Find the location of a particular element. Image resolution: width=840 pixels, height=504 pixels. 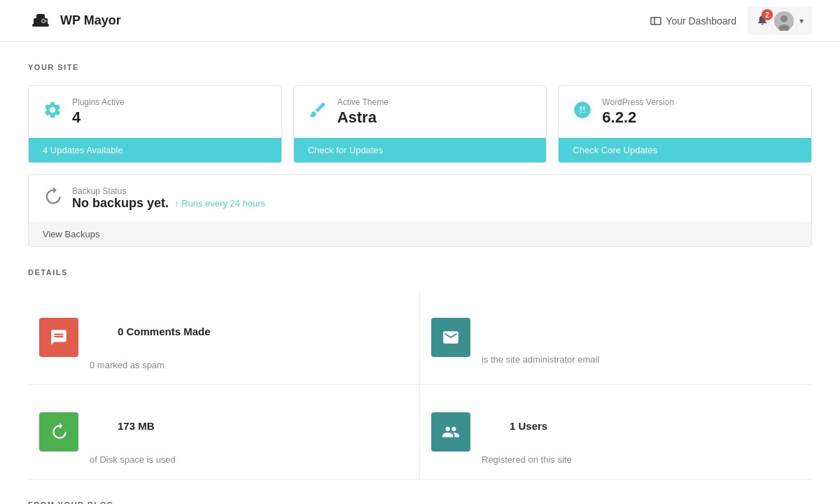

details-title: DETAILS is located at coordinates (420, 272).